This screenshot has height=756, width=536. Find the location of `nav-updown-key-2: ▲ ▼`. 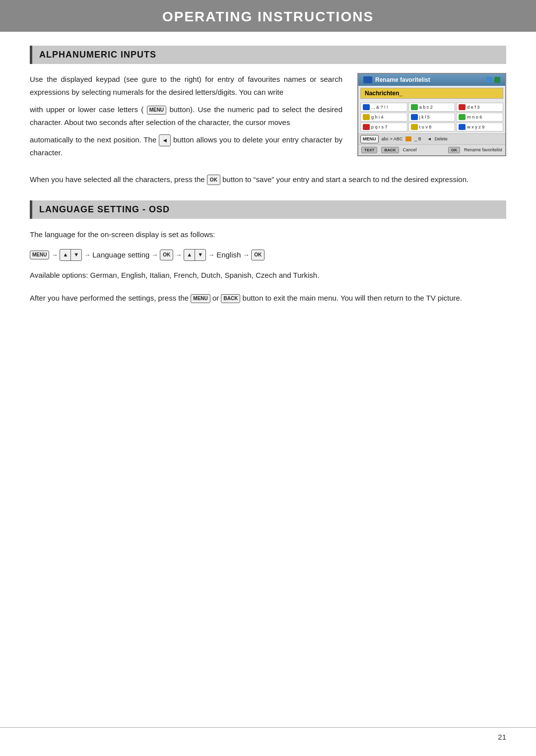

nav-updown-key-2: ▲ ▼ is located at coordinates (195, 255).